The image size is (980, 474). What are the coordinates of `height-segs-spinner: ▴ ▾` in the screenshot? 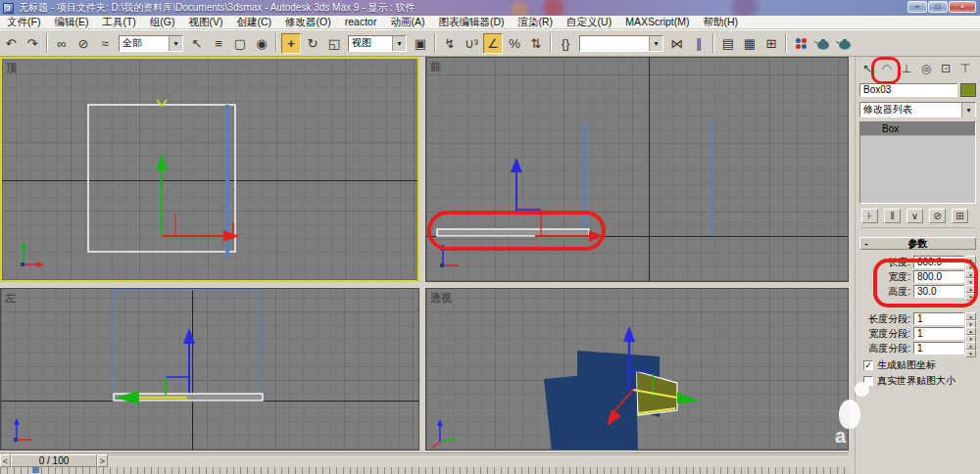 It's located at (970, 349).